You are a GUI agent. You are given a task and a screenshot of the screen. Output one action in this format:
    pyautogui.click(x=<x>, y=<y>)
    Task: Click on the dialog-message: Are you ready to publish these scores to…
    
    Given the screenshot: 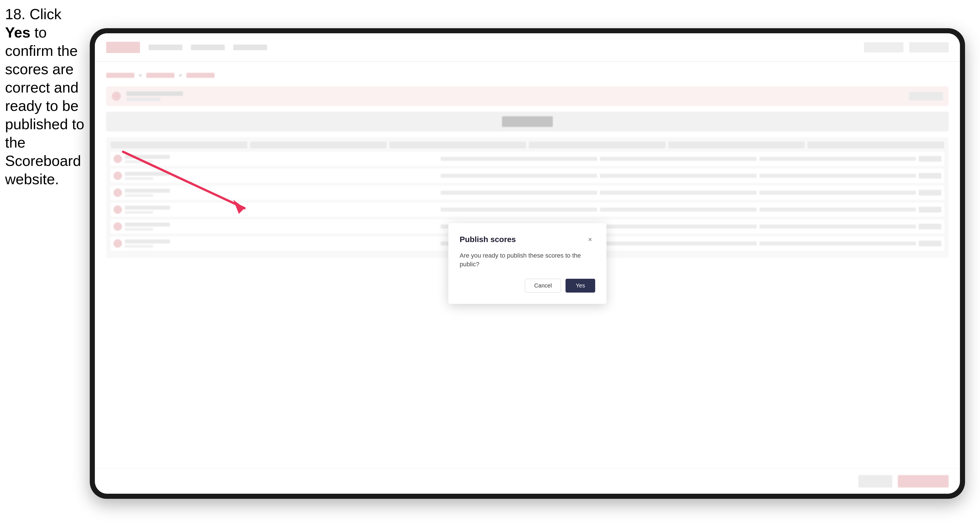 What is the action you would take?
    pyautogui.click(x=527, y=260)
    